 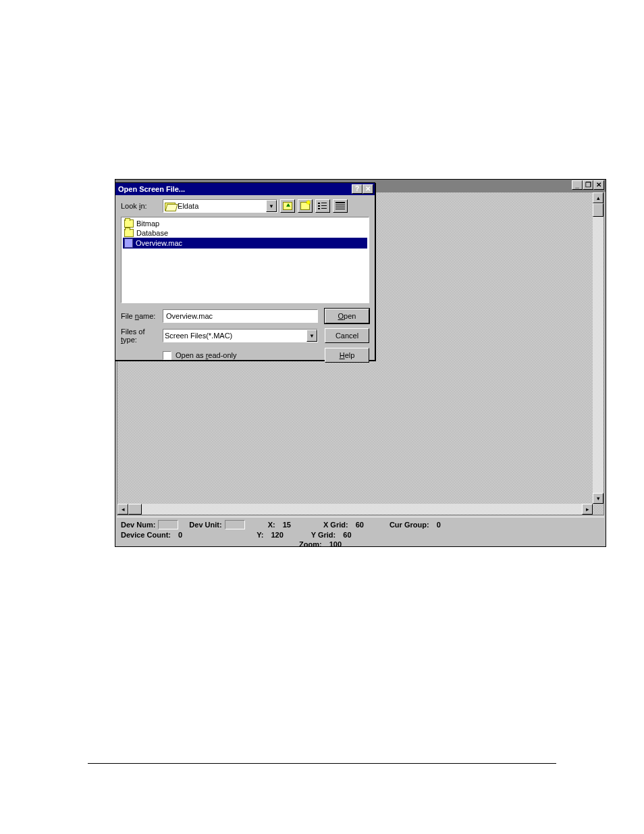 What do you see at coordinates (245, 271) in the screenshot?
I see `open-file-dialog: Open Screen File... ? ✕ Look in: Eldata …` at bounding box center [245, 271].